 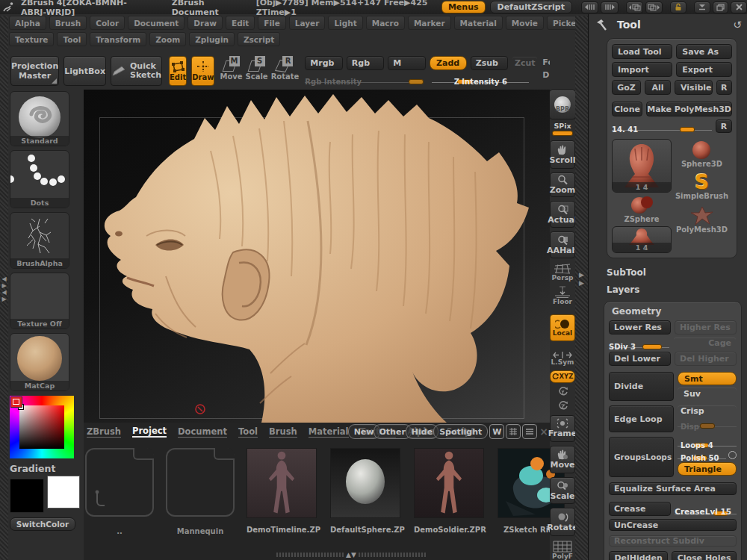 What do you see at coordinates (205, 22) in the screenshot?
I see `menu-draw: Draw` at bounding box center [205, 22].